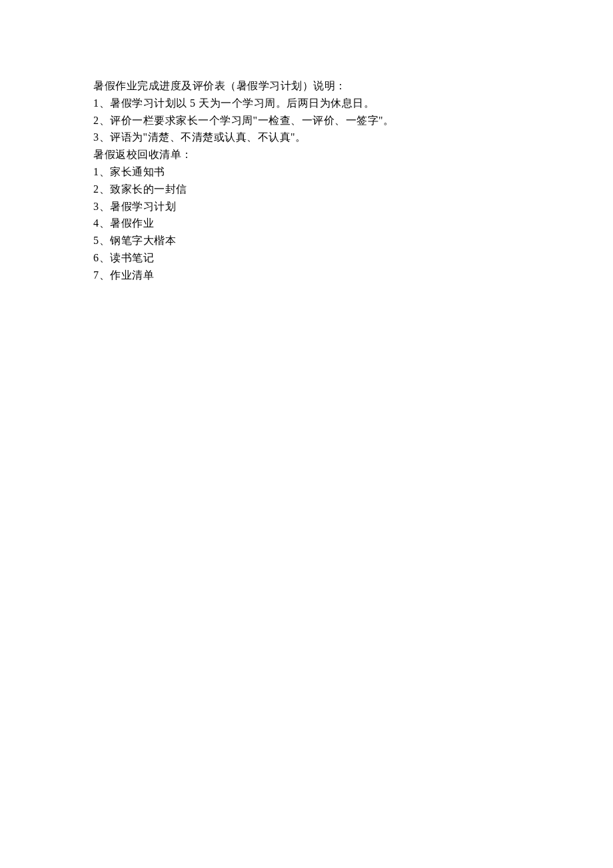 Image resolution: width=613 pixels, height=868 pixels. Describe the element at coordinates (306, 87) in the screenshot. I see `document-title: 暑假作业完成进度及评价表（暑假学习计划）说明：` at that location.